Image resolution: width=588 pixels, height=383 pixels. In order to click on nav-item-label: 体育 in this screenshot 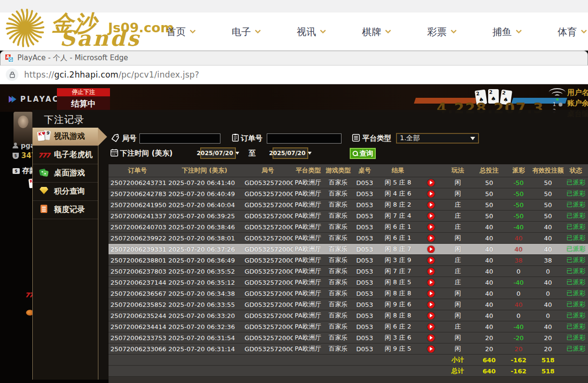, I will do `click(567, 32)`.